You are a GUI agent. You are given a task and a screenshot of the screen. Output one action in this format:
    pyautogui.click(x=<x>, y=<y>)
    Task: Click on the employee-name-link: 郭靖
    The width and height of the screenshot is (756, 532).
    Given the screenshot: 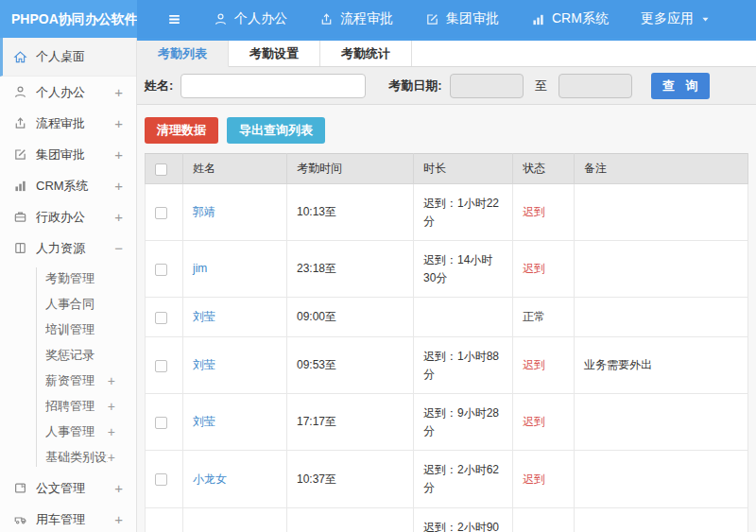 What is the action you would take?
    pyautogui.click(x=204, y=212)
    